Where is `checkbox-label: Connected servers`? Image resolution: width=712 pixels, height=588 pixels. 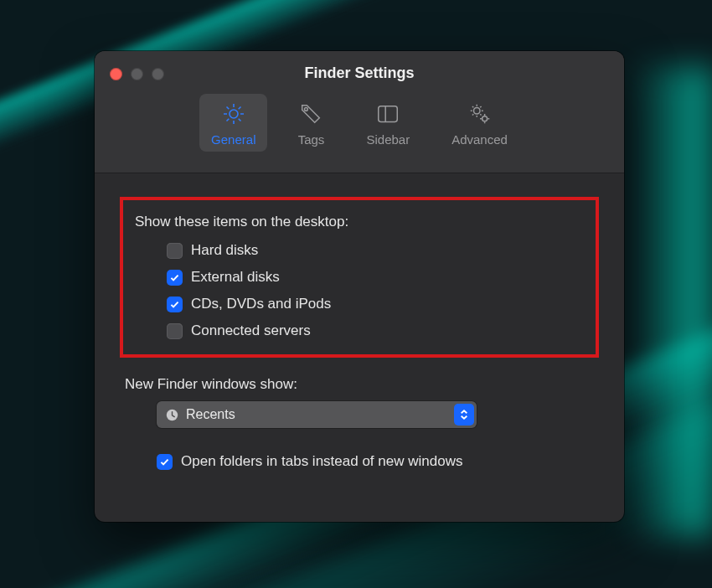 checkbox-label: Connected servers is located at coordinates (251, 331).